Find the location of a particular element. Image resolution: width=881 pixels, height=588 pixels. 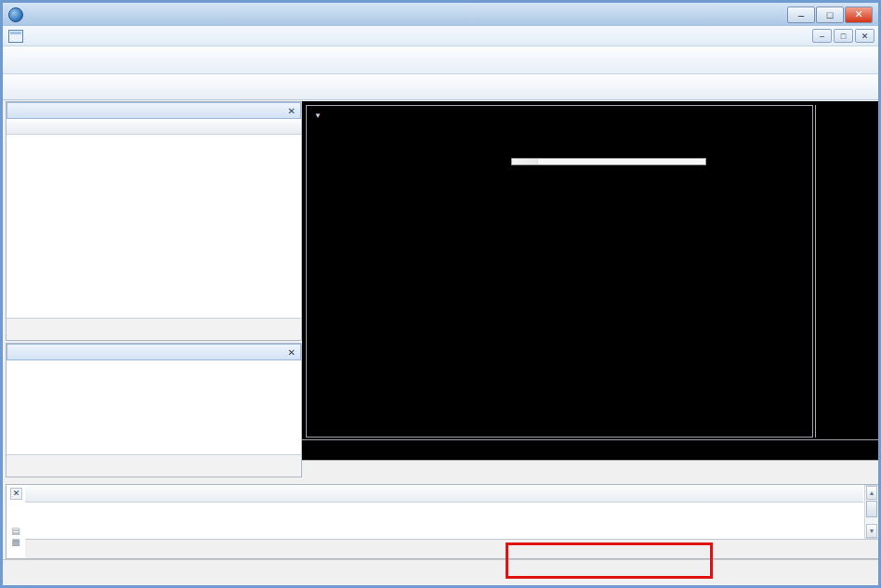

chart-marker-icon: ▼ is located at coordinates (318, 115).